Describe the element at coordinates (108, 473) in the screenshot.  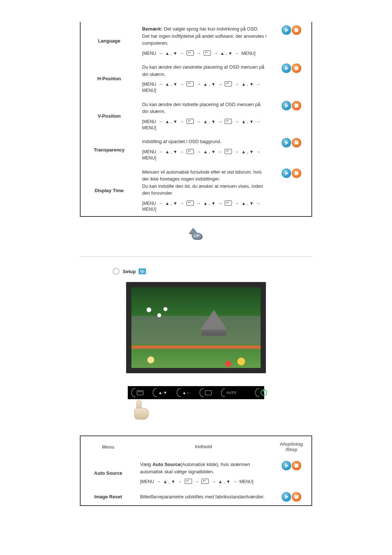
I see `row-menu-label: Auto Source` at that location.